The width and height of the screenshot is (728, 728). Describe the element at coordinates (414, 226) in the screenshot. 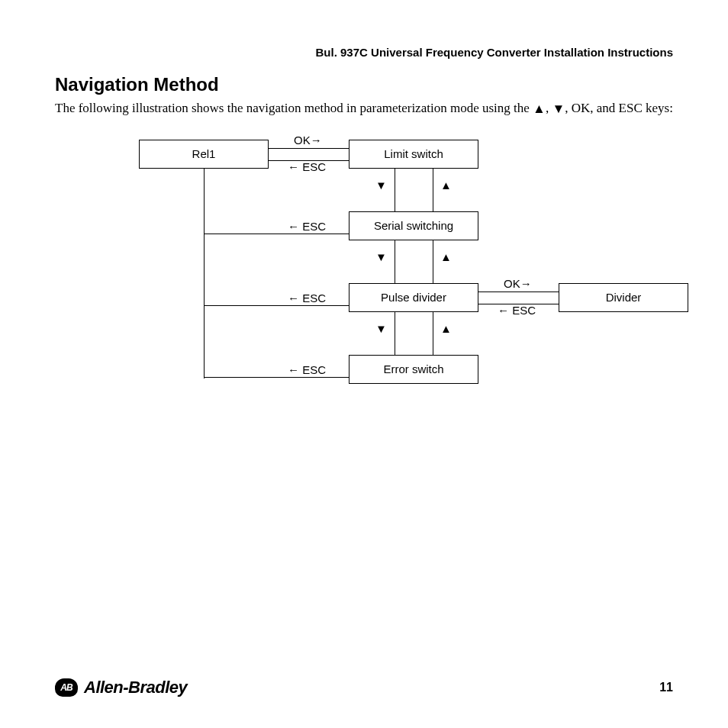

I see `node-serial-switching-label: Serial switching` at that location.